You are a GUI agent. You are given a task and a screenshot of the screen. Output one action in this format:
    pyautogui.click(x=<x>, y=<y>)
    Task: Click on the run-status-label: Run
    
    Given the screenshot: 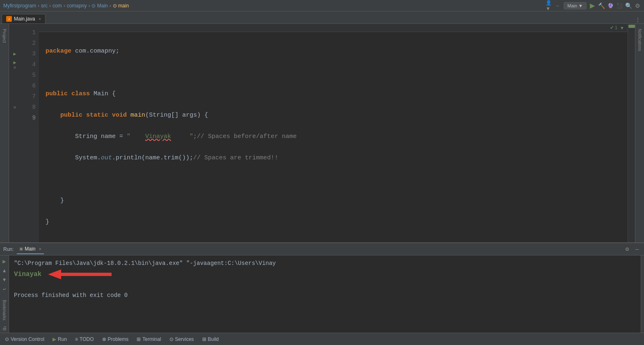 What is the action you would take?
    pyautogui.click(x=62, y=339)
    